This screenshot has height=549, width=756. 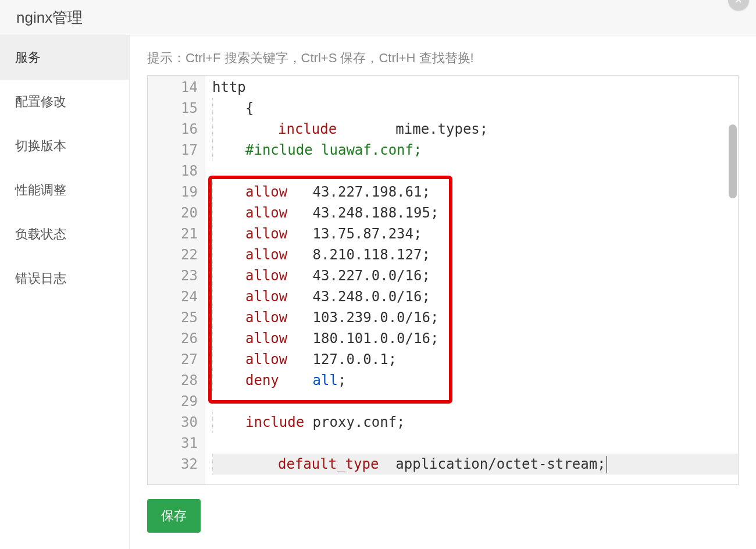 I want to click on scrollbar-thumb, so click(x=733, y=162).